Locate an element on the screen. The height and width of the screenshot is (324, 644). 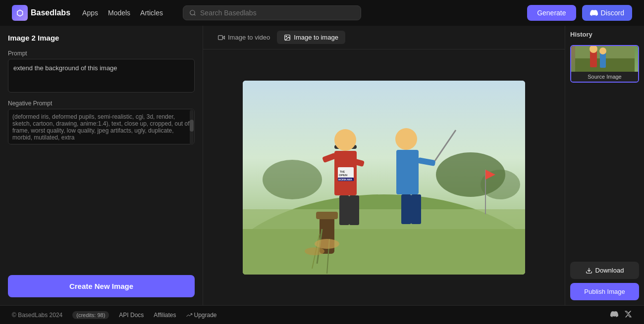
logo: ⬡ Basedlabs is located at coordinates (41, 13).